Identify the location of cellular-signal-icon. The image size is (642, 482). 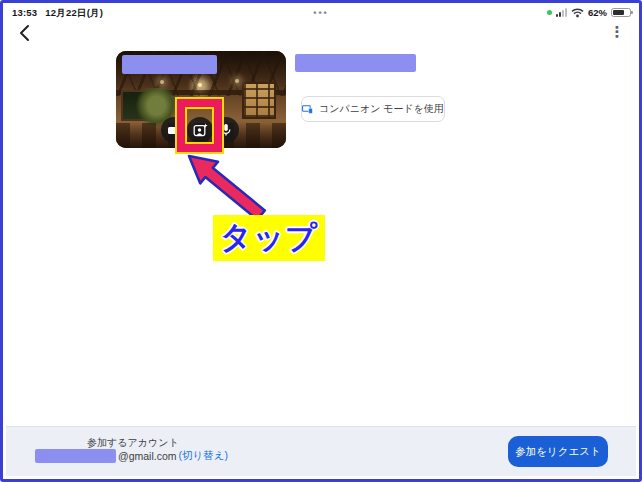
(562, 12).